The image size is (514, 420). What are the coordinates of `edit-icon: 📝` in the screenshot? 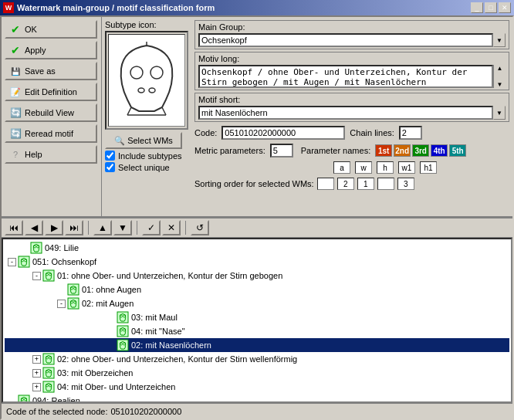 It's located at (15, 92).